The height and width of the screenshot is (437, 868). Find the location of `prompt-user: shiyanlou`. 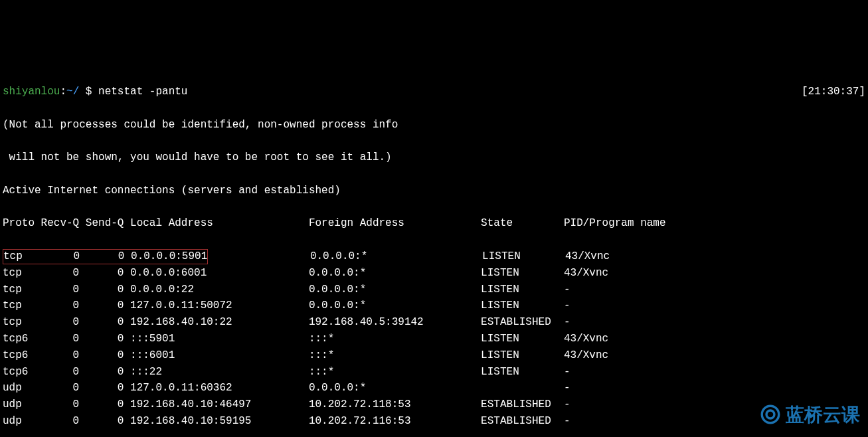

prompt-user: shiyanlou is located at coordinates (31, 92).